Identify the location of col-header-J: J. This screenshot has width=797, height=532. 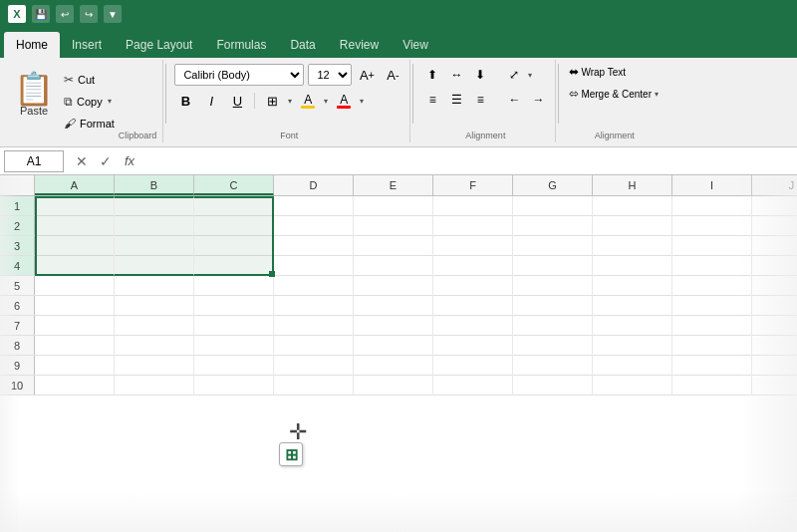
(775, 185).